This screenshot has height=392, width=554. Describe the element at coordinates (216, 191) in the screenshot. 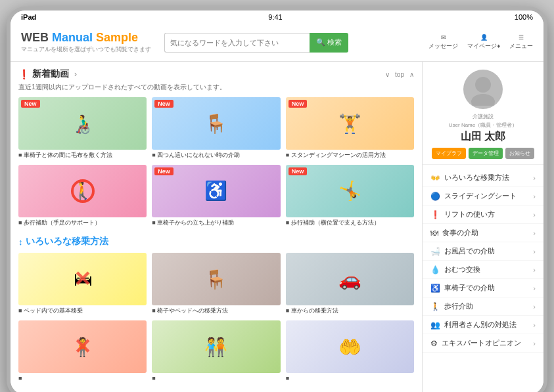

I see `video-thumb-v5: New ♿` at that location.